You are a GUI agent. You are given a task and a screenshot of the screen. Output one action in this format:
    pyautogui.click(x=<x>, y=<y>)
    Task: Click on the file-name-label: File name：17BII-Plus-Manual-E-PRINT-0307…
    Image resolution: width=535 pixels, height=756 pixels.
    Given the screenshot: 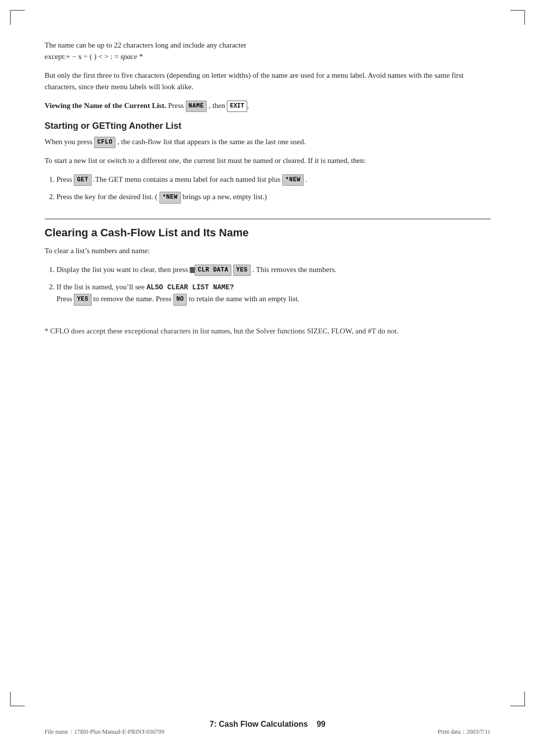 What is the action you would take?
    pyautogui.click(x=105, y=732)
    